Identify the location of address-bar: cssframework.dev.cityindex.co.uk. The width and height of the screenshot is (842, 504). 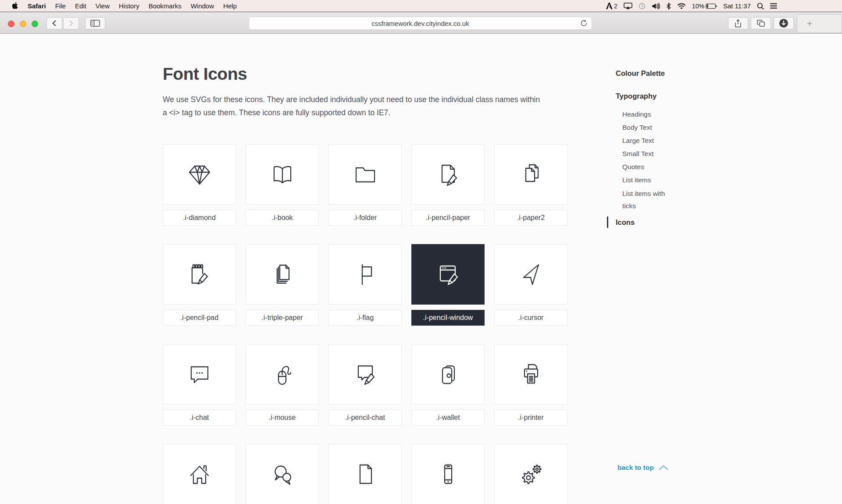
(420, 23).